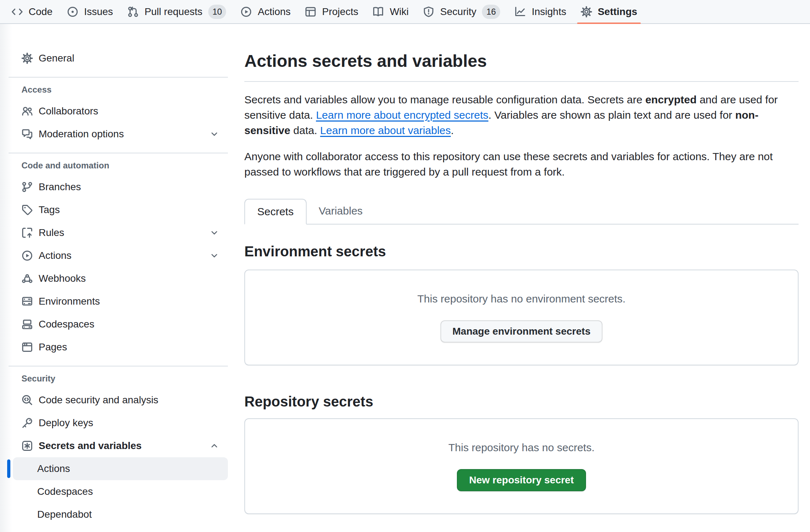 This screenshot has height=532, width=810. Describe the element at coordinates (69, 301) in the screenshot. I see `sidebar-item-label: Environments` at that location.